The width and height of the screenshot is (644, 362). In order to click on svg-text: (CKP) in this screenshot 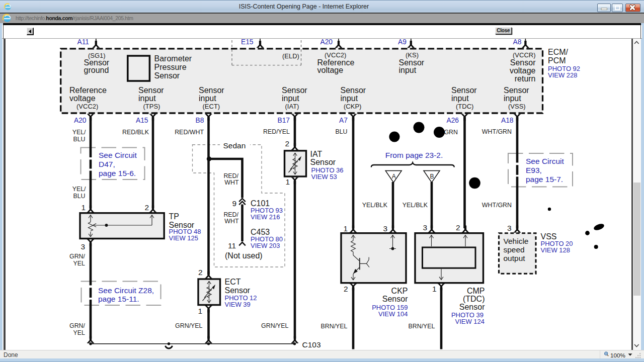, I will do `click(352, 107)`.